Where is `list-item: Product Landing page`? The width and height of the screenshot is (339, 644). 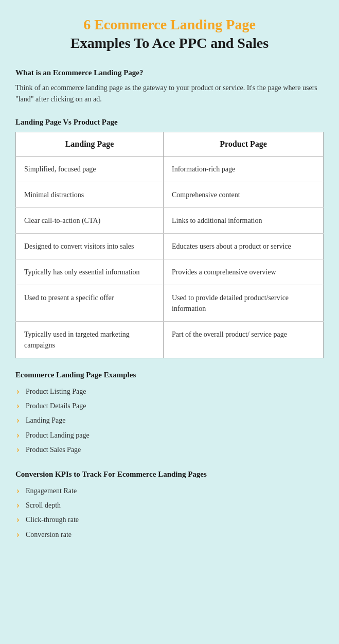 list-item: Product Landing page is located at coordinates (170, 436).